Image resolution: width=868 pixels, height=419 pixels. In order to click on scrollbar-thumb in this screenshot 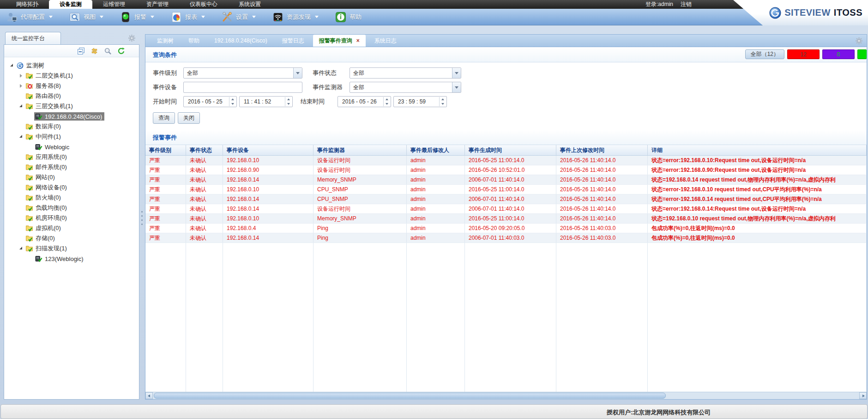, I will do `click(410, 395)`.